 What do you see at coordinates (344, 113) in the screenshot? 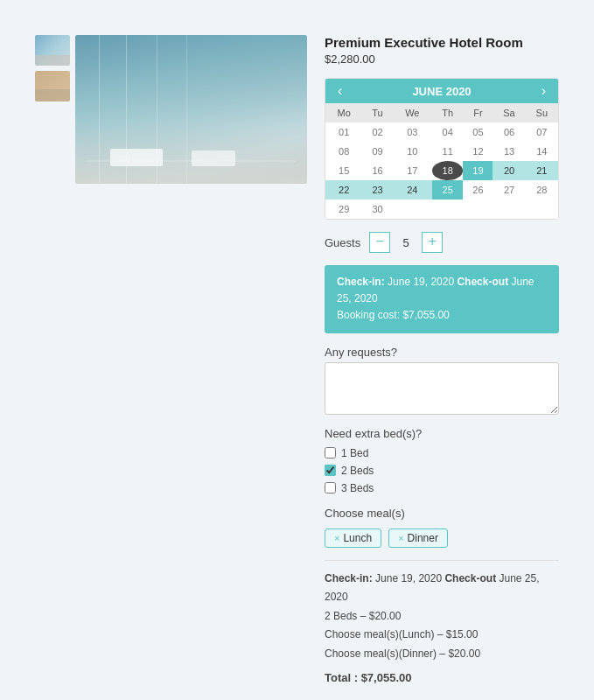
I see `weekday-mo: Mo` at bounding box center [344, 113].